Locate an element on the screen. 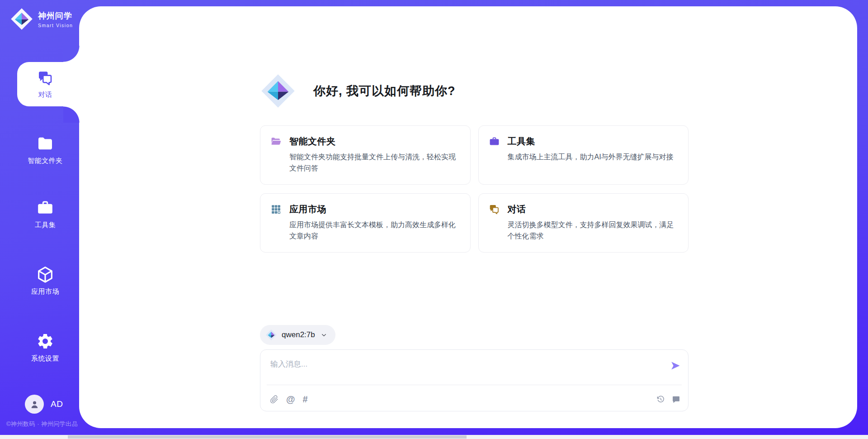  sidebar-item-app-market: 应用市场 is located at coordinates (45, 281).